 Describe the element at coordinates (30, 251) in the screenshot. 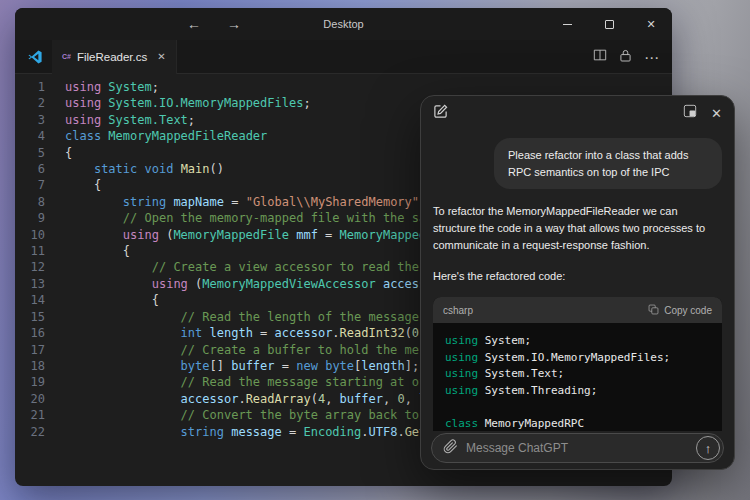

I see `line-number: 11` at that location.